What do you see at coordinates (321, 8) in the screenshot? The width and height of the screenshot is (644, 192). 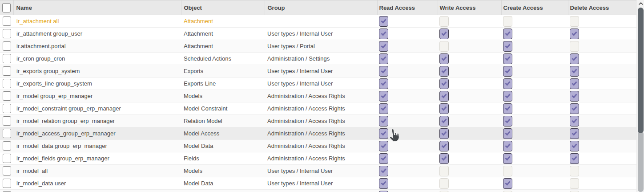 I see `column-header-group: Group` at bounding box center [321, 8].